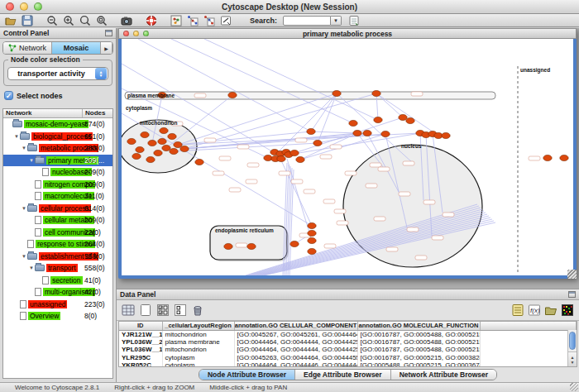 Image resolution: width=579 pixels, height=392 pixels. Describe the element at coordinates (58, 256) in the screenshot. I see `tree-row: ▼establishment of lo558(0)` at that location.